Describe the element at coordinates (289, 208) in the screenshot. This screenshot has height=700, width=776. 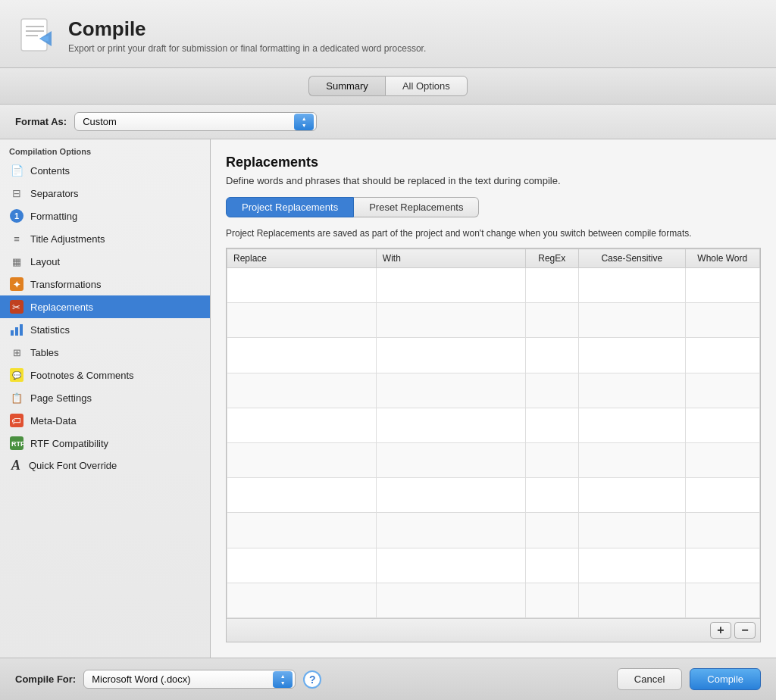
I see `sub-tab-project-replacements: Project Replacements` at that location.